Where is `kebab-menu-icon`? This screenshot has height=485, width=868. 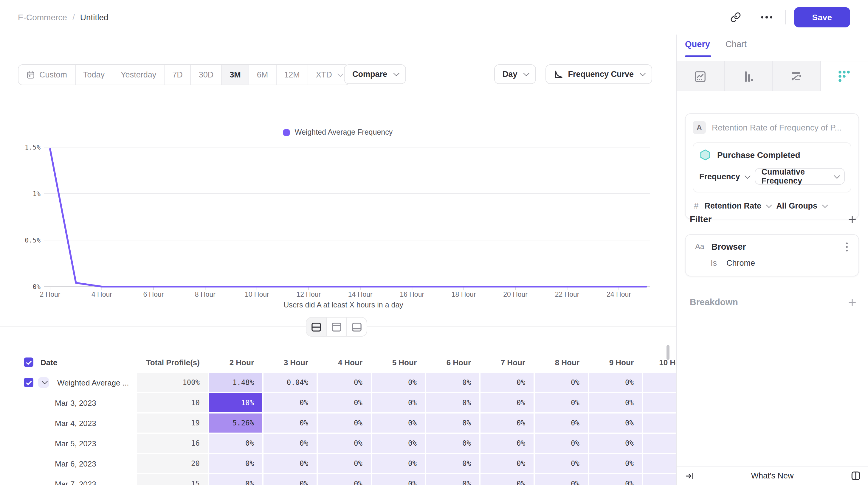 kebab-menu-icon is located at coordinates (846, 247).